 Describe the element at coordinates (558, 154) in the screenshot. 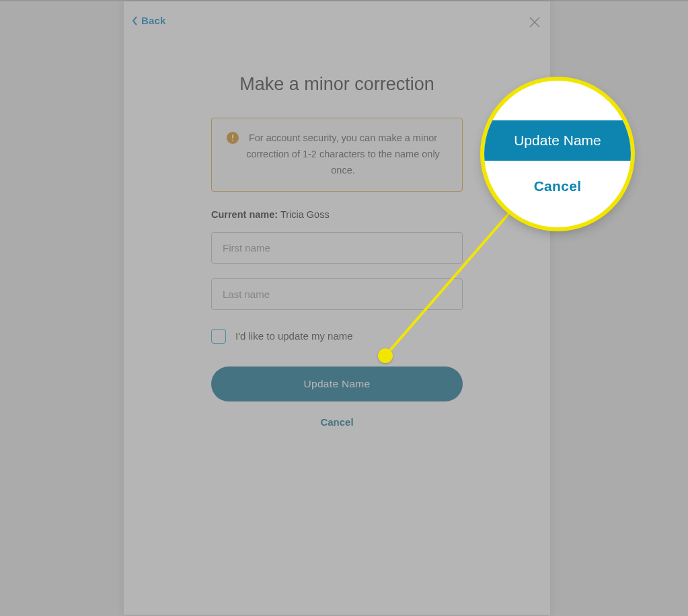

I see `zoom-callout: Update Name Cancel` at that location.